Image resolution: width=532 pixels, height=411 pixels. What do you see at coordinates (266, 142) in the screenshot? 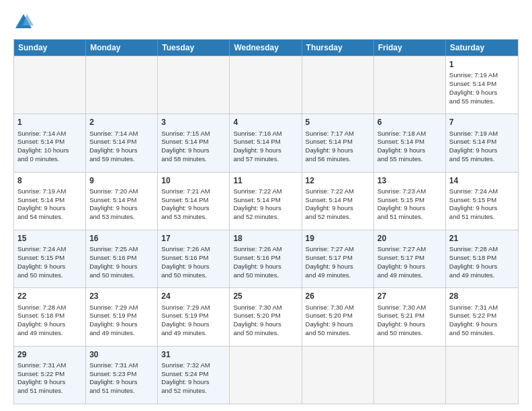
I see `cal-cell-day-4: 4Sunrise: 7:16 AMSunset: 5:14 PMDaylight…` at bounding box center [266, 142].